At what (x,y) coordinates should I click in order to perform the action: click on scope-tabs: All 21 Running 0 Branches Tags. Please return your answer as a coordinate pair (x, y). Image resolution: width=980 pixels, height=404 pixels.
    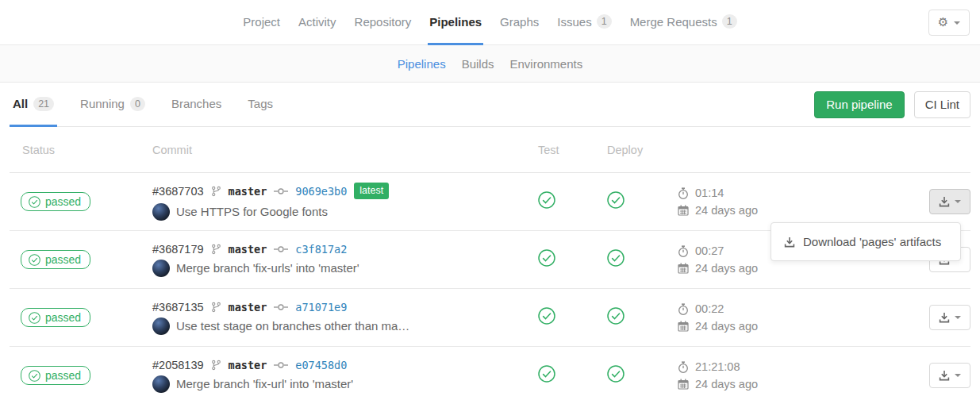
    Looking at the image, I should click on (152, 105).